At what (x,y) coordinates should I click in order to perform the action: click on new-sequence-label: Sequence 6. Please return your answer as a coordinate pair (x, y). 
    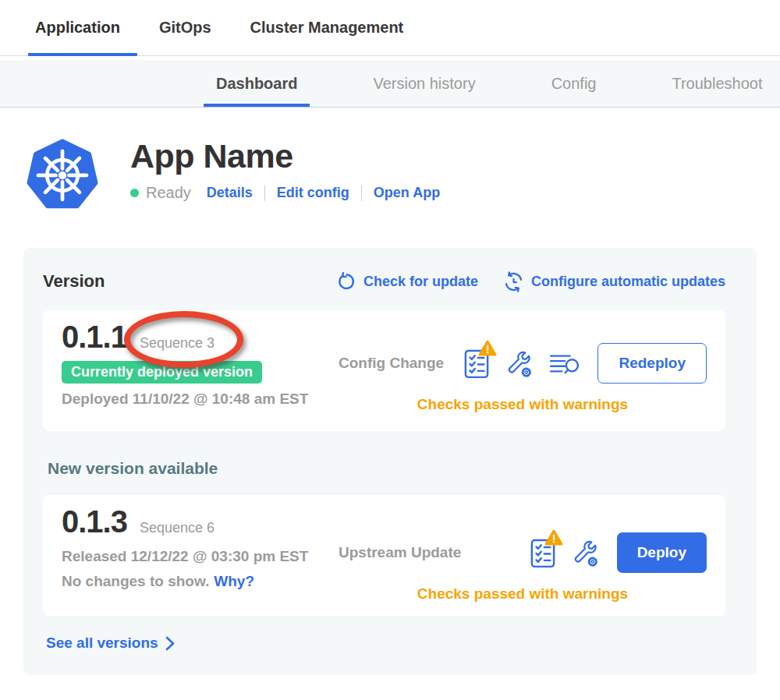
    Looking at the image, I should click on (177, 529).